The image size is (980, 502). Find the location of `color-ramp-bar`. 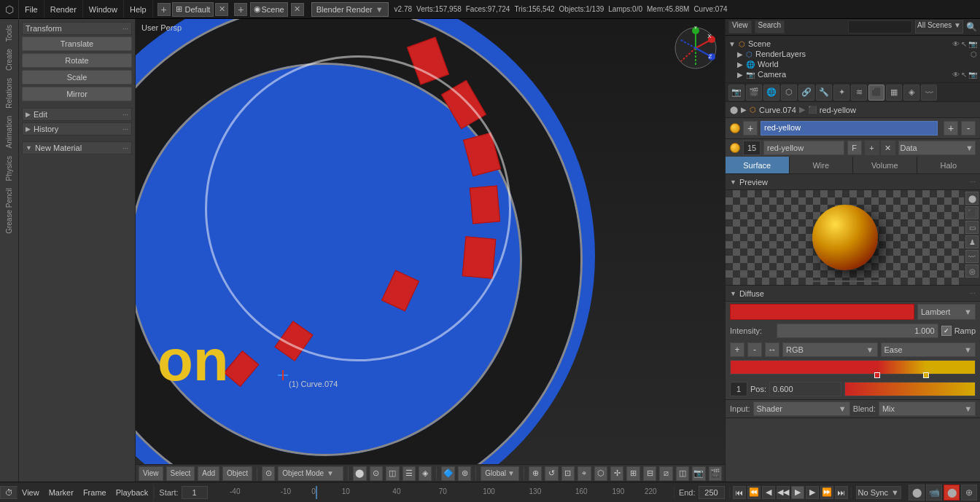

color-ramp-bar is located at coordinates (853, 367).